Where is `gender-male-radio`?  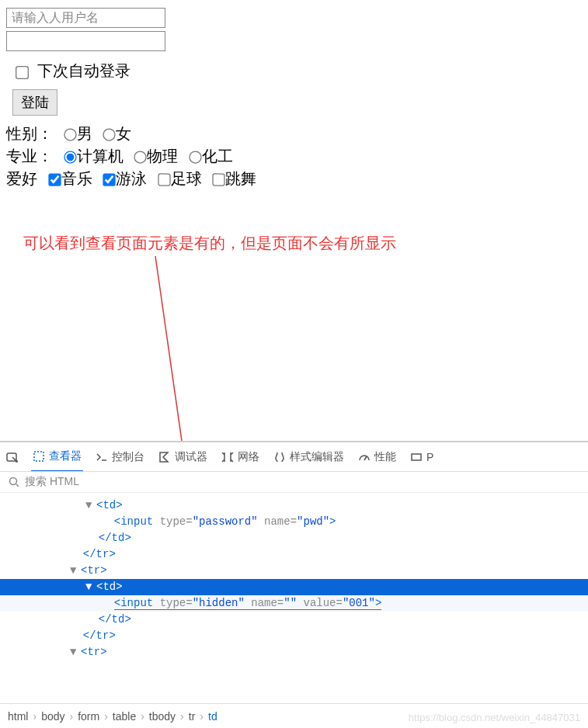
gender-male-radio is located at coordinates (70, 135).